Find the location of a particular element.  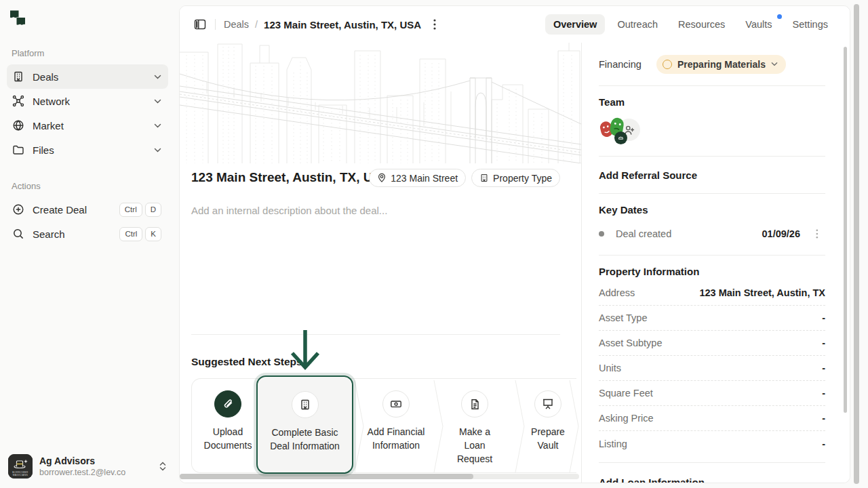

panel-scrollbar-thumb is located at coordinates (845, 230).